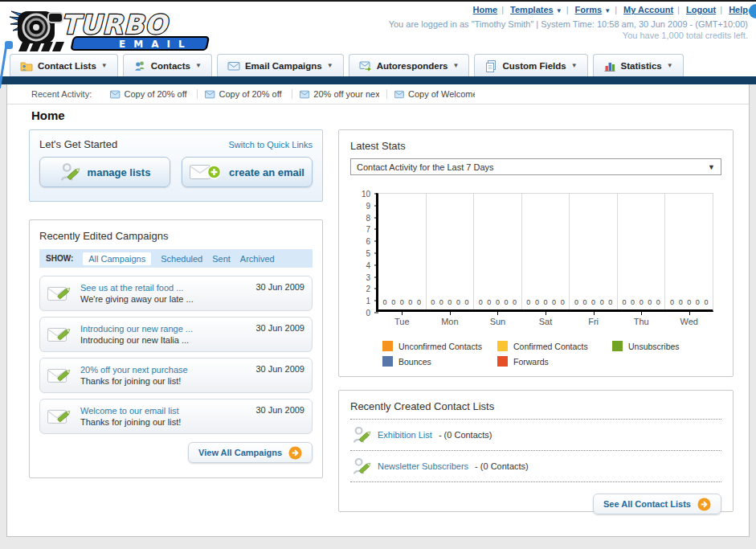  I want to click on nav-link-forms: Forms, so click(589, 10).